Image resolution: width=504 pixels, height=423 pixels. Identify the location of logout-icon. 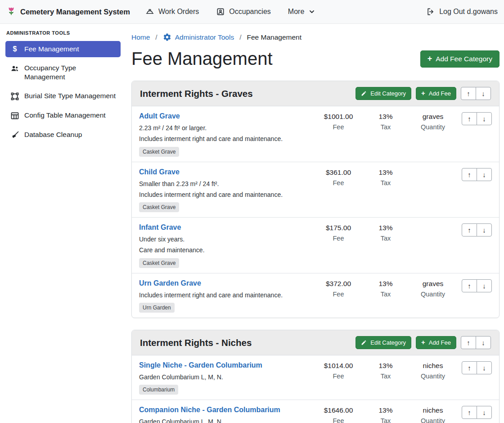
(431, 12).